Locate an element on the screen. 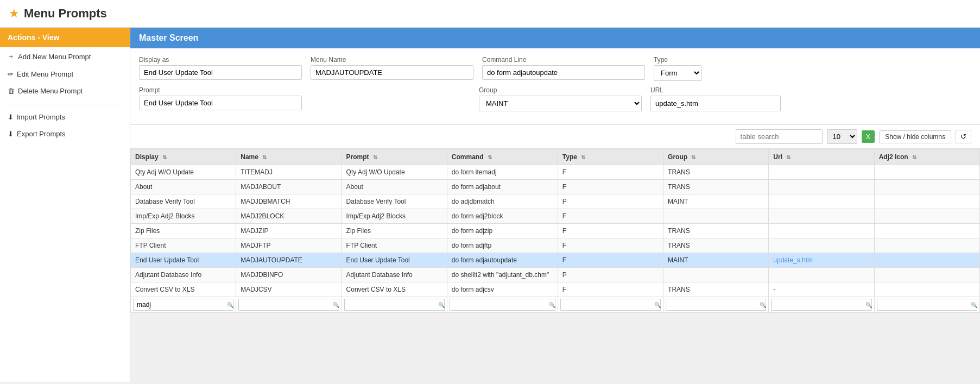 The height and width of the screenshot is (384, 980). table-cell: TITEMADJ is located at coordinates (289, 173).